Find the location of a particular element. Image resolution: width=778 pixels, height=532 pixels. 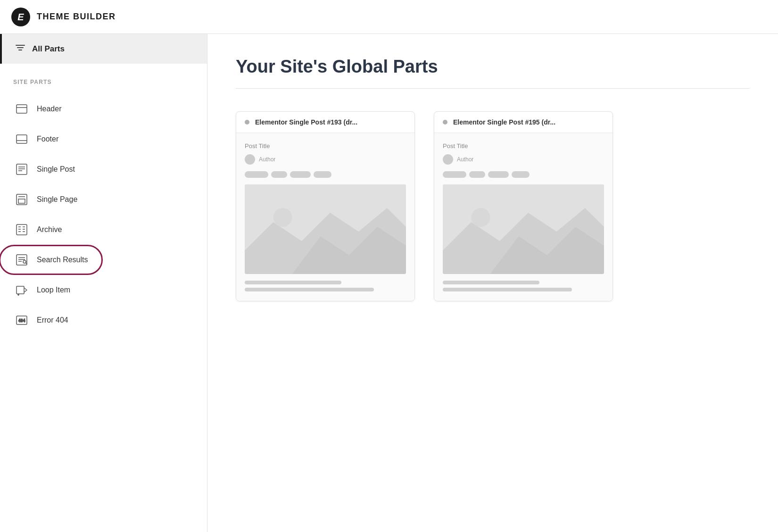

author-row-193: Author is located at coordinates (325, 159).